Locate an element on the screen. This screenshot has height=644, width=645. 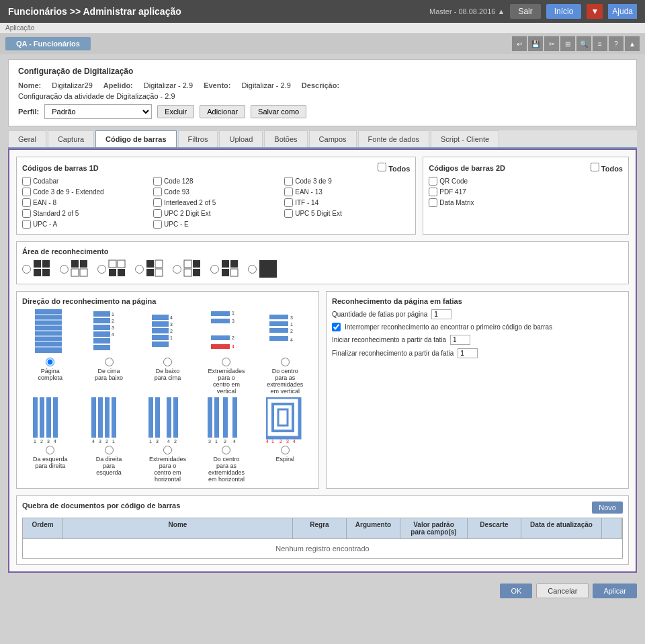
direction-box: Direção do reconhecimento na página is located at coordinates (168, 390).